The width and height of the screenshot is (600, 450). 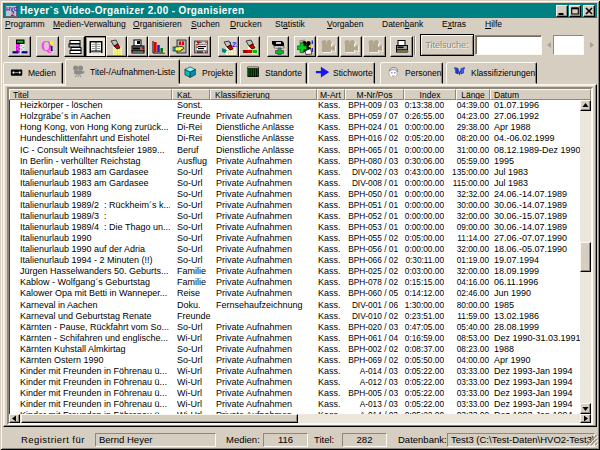 I want to click on svg-text: 90, so click(x=245, y=51).